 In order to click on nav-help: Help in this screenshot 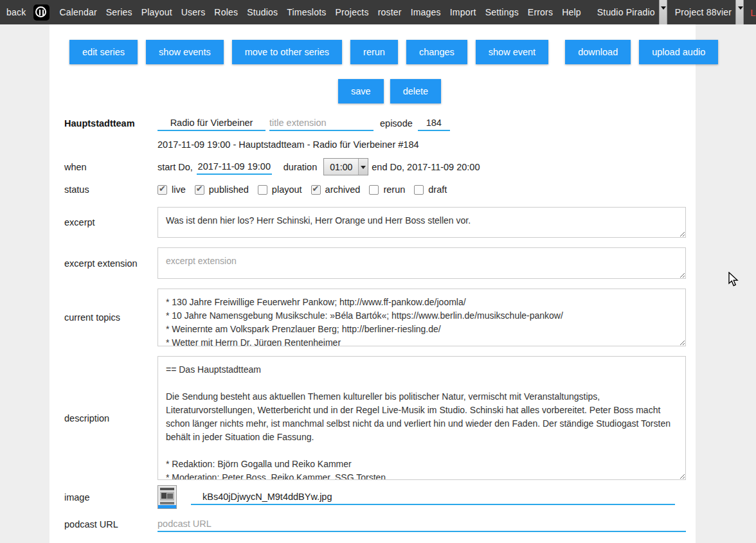, I will do `click(572, 12)`.